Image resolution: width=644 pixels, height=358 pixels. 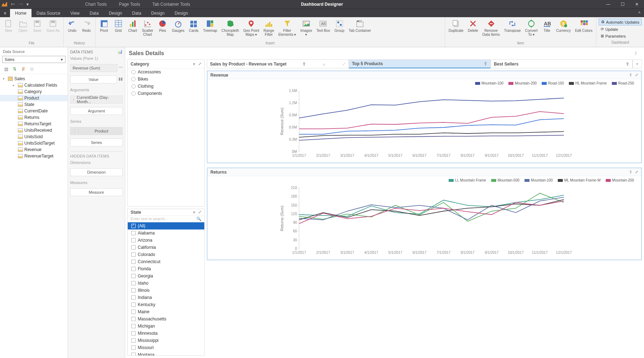 What do you see at coordinates (456, 26) in the screenshot?
I see `ribbon-dup-button: Duplicate` at bounding box center [456, 26].